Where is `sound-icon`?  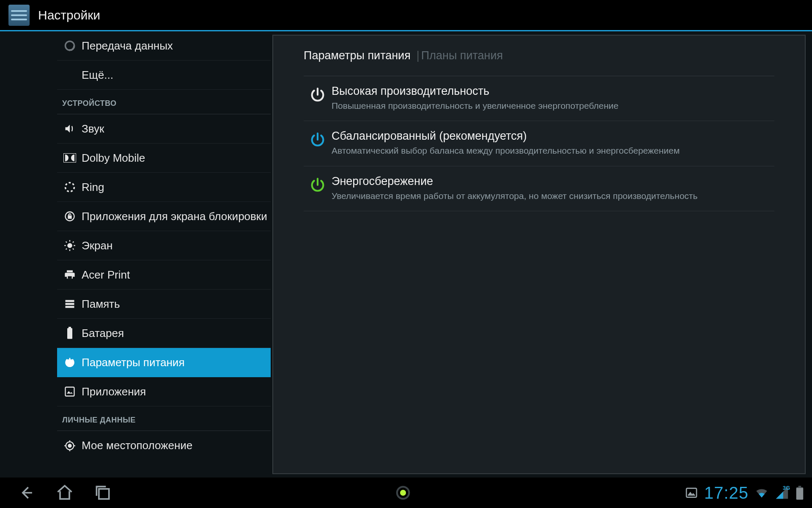
sound-icon is located at coordinates (70, 129).